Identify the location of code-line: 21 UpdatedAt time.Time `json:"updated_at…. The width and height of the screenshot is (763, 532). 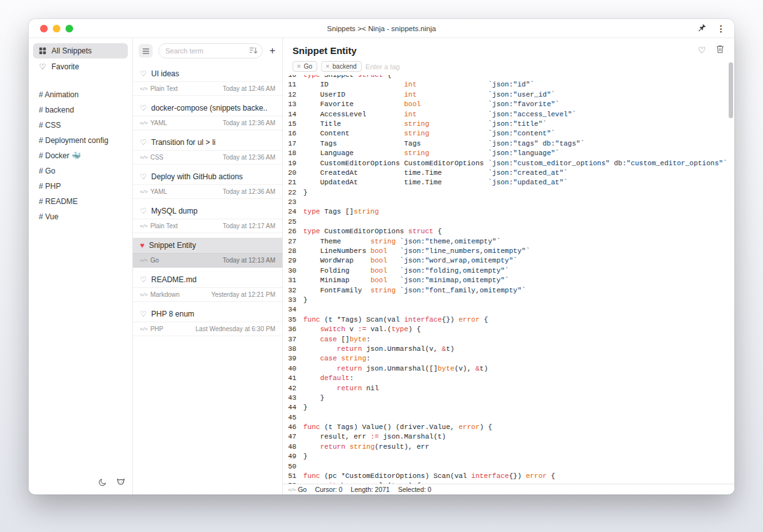
(509, 183).